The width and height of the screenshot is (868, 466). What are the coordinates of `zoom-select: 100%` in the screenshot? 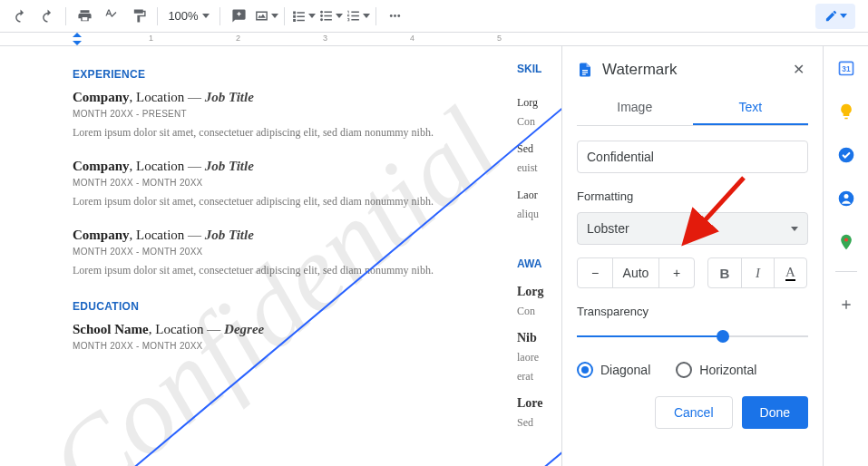 It's located at (189, 16).